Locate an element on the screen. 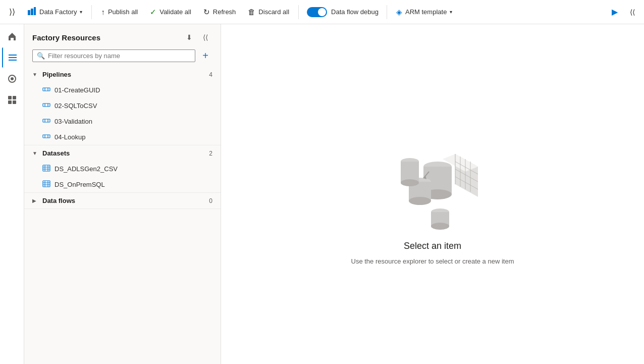 The height and width of the screenshot is (364, 644). discard-icon: 🗑 is located at coordinates (251, 12).